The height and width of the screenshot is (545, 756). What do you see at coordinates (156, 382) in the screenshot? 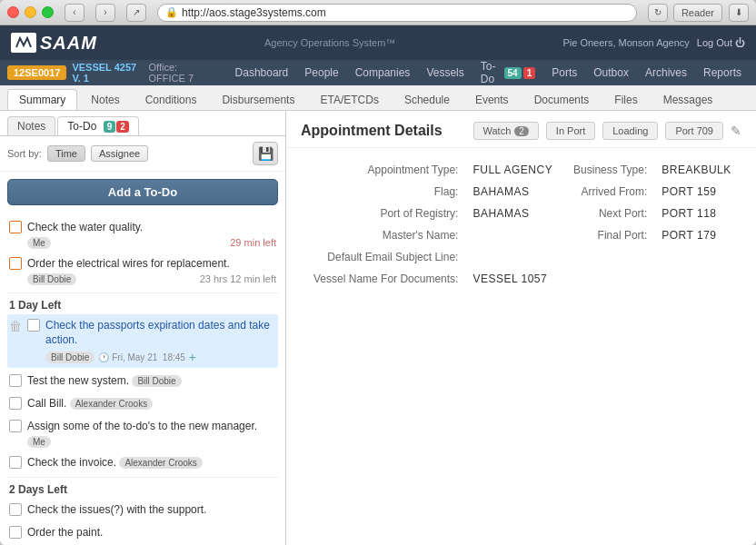
I see `assignee-inline-4: Bill Dobie` at bounding box center [156, 382].